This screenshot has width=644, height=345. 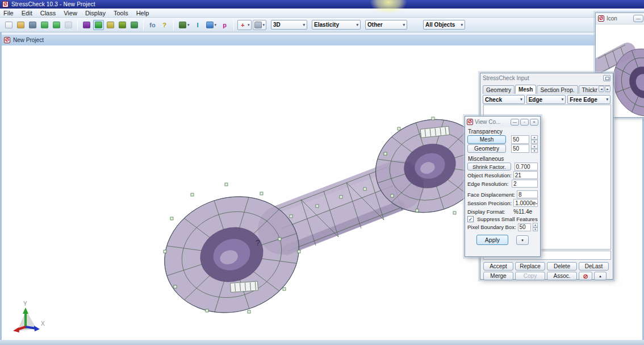 What do you see at coordinates (546, 99) in the screenshot?
I see `edge-combo: Edge ▾` at bounding box center [546, 99].